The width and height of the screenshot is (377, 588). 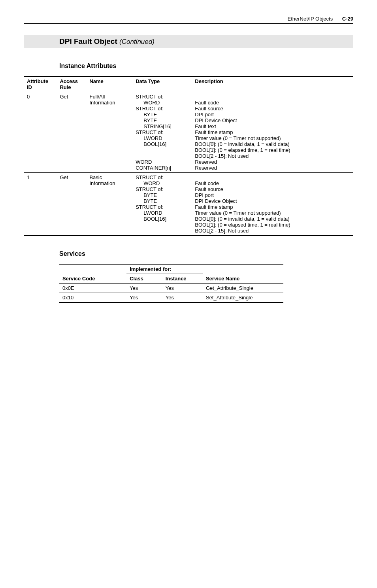 I want to click on name-line: Basic, so click(x=96, y=177).